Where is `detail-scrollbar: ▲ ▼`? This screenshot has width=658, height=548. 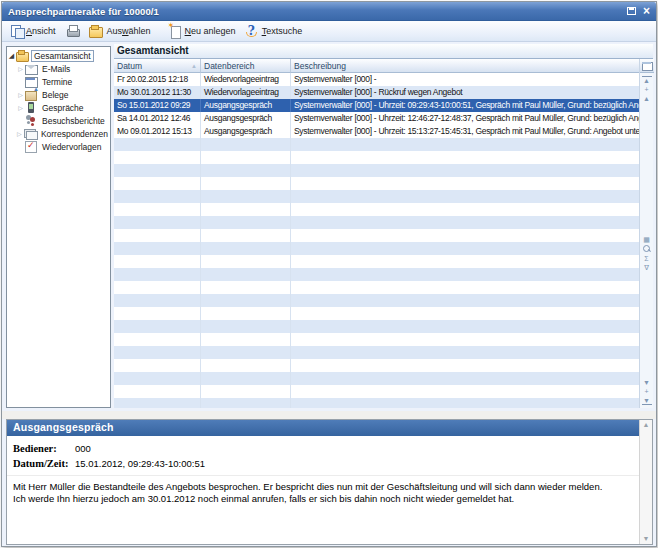
detail-scrollbar: ▲ ▼ is located at coordinates (646, 482).